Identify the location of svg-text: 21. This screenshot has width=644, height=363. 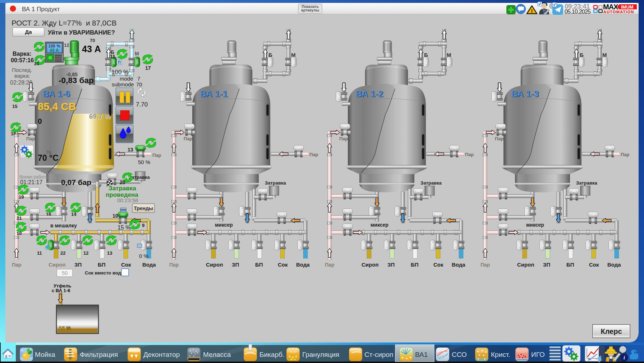
(19, 218).